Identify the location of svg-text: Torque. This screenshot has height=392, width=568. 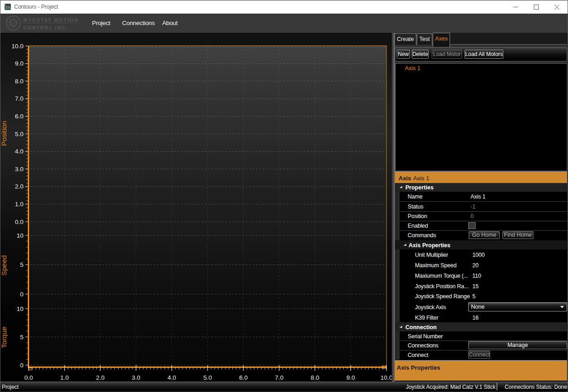
(4, 337).